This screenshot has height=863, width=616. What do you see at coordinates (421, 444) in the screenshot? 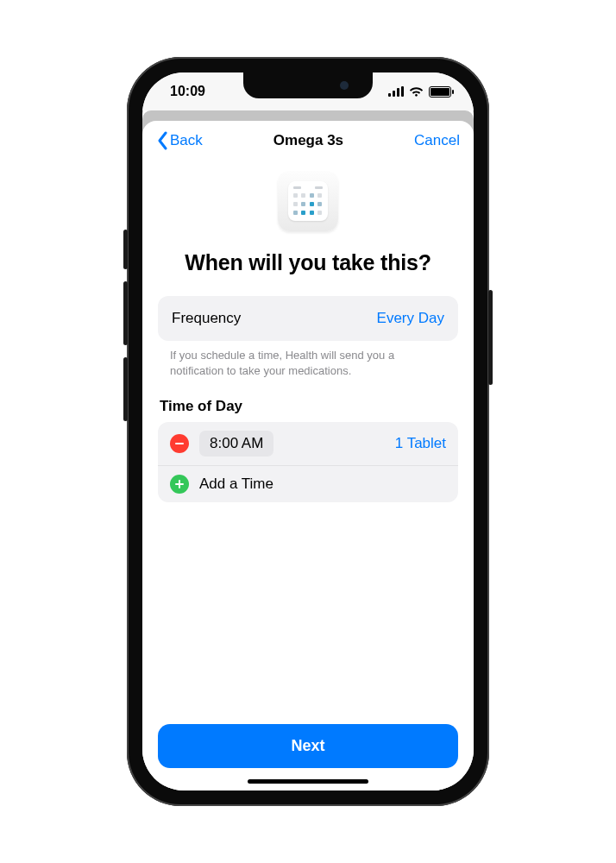
I see `dose-value: 1 Tablet` at bounding box center [421, 444].